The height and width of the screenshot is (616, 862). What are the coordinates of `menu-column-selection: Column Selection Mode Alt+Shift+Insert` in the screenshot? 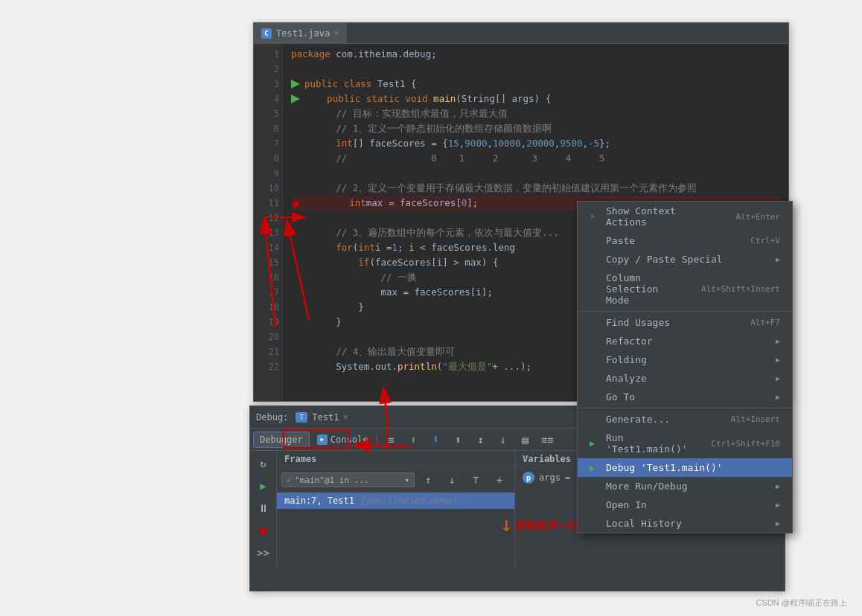 It's located at (685, 289).